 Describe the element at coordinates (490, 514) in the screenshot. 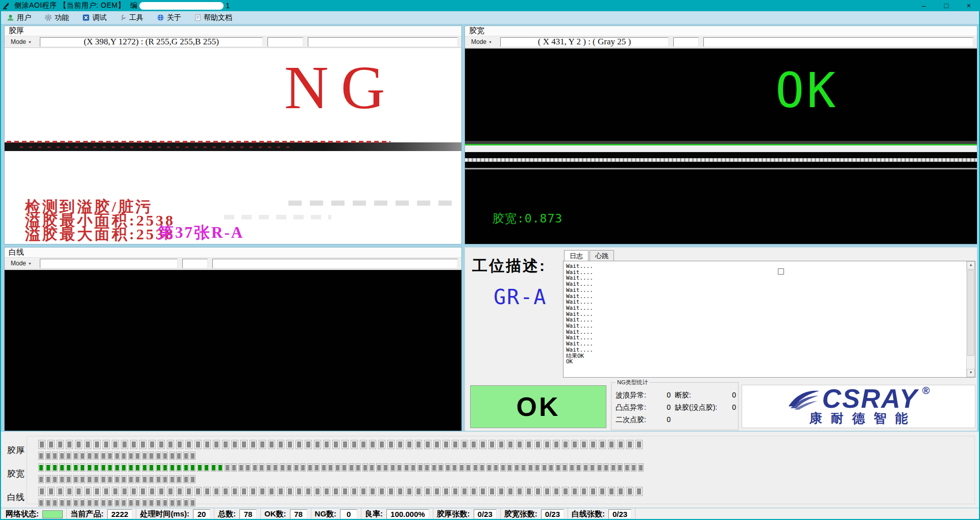

I see `status-bar: 网络状态:当前产品:2222处理时间(ms):20总数:78OK数:78NG数:…` at that location.